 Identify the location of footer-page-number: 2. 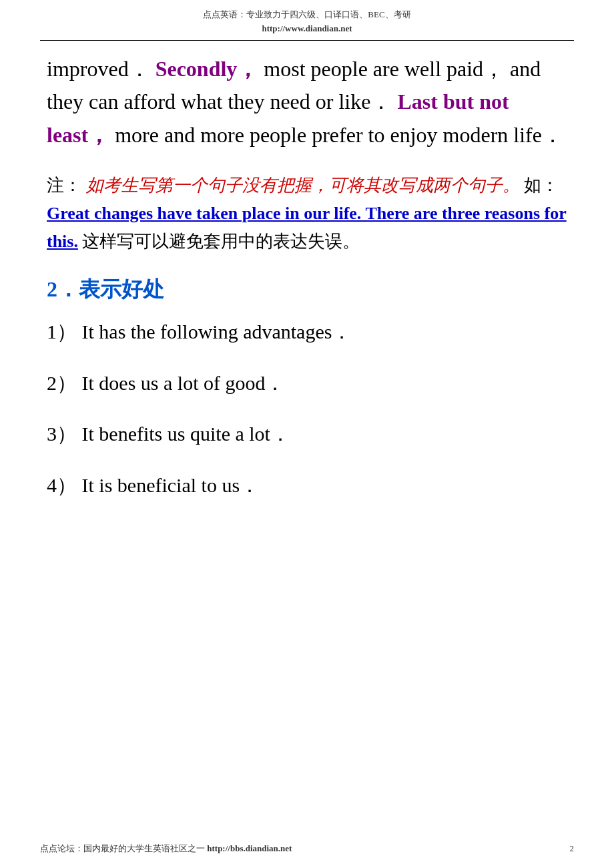
(573, 849).